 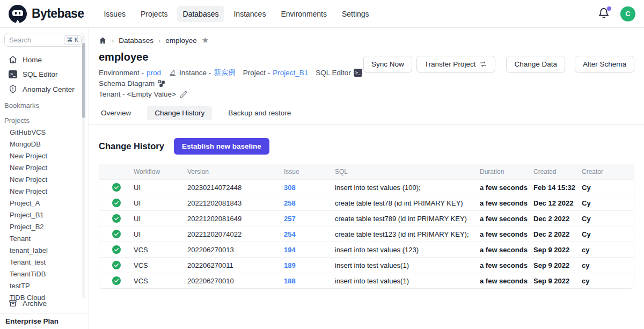 I want to click on row-duration: a few seconds, so click(x=507, y=265).